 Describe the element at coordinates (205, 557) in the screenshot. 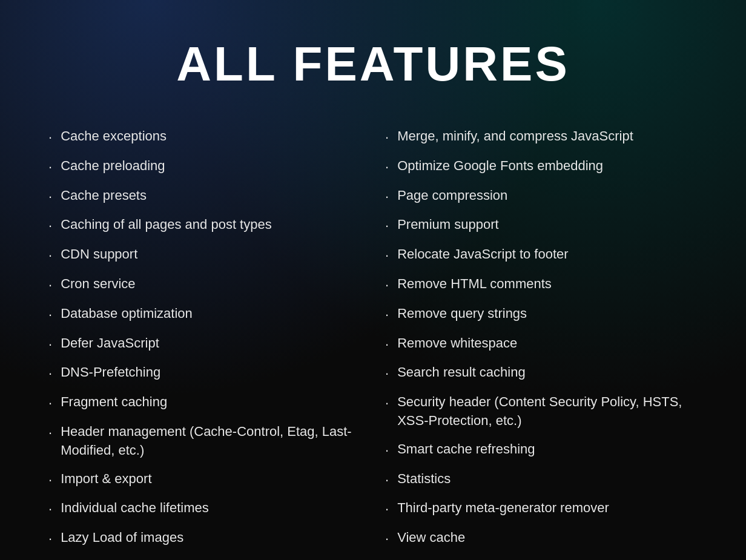

I see `list-item: ·Merge, minify, and compress CSS` at that location.